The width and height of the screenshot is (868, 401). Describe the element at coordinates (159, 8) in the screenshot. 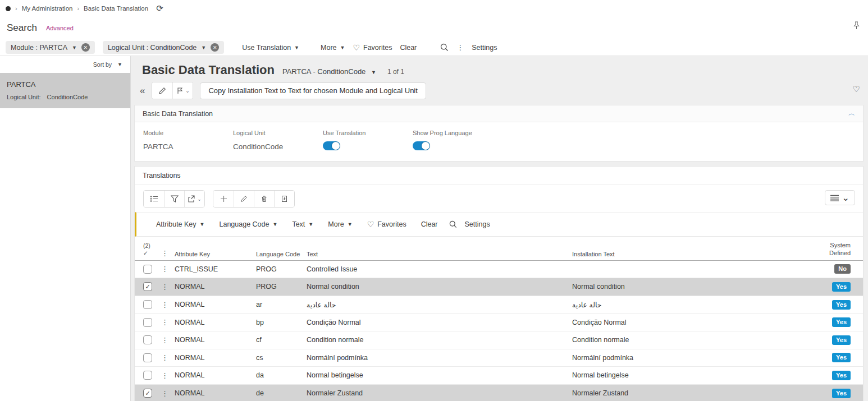

I see `refresh-icon: ⟳` at that location.